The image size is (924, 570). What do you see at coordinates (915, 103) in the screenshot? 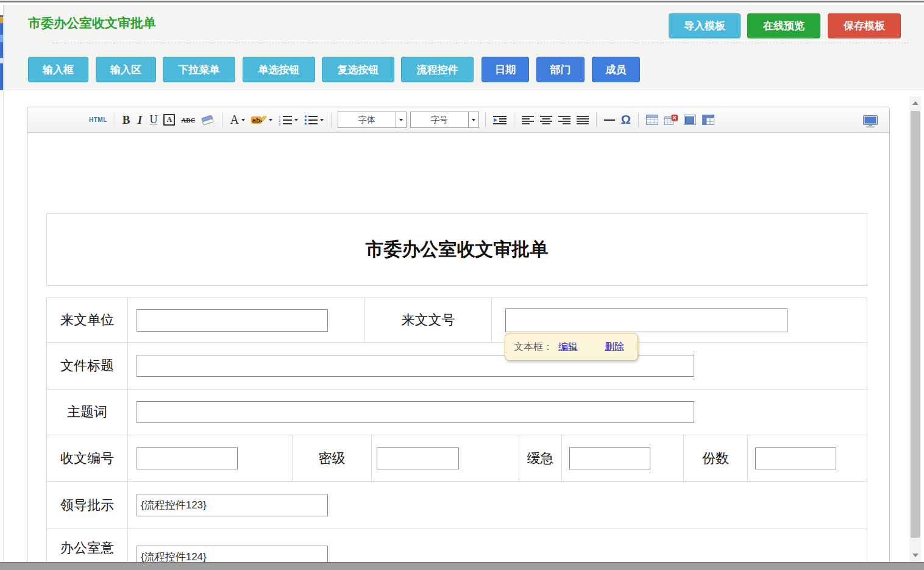
I see `scroll-up-button` at bounding box center [915, 103].